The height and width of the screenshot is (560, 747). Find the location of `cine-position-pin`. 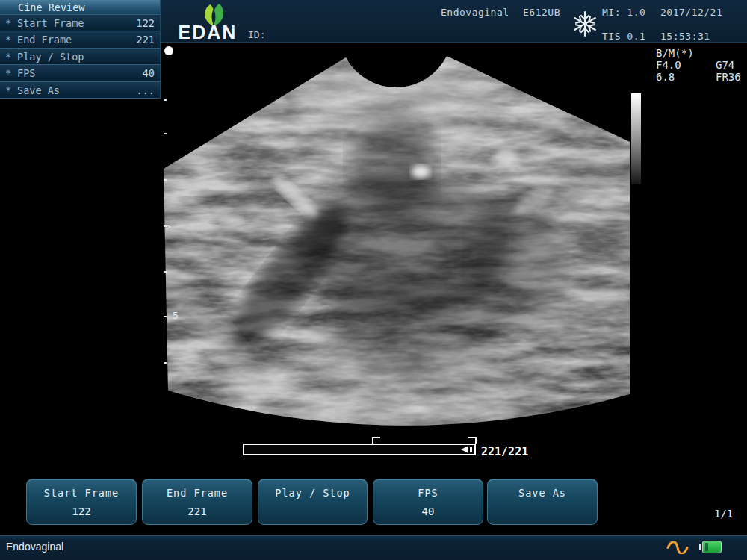

cine-position-pin is located at coordinates (471, 449).